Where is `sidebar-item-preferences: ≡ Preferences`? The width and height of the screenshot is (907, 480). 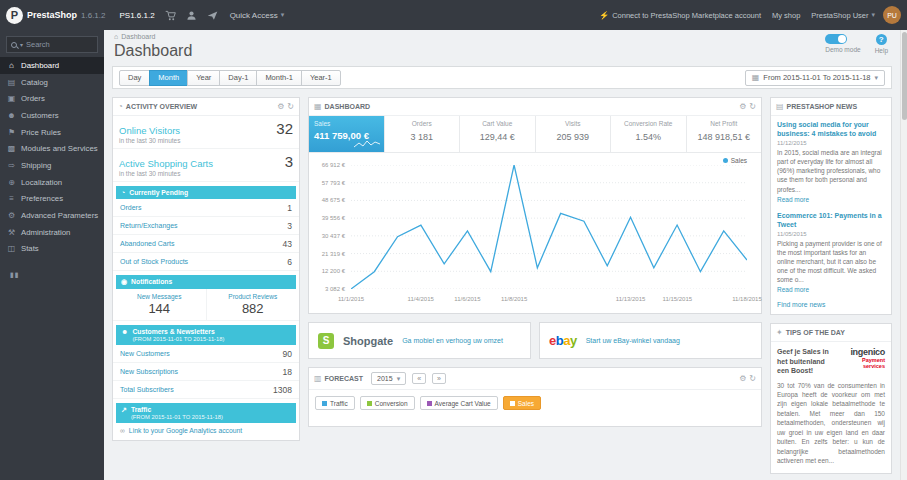 sidebar-item-preferences: ≡ Preferences is located at coordinates (52, 200).